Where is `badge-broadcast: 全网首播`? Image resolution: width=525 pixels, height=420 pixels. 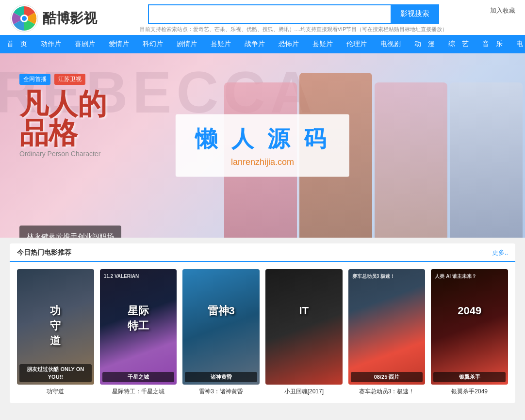
badge-broadcast: 全网首播 is located at coordinates (35, 80).